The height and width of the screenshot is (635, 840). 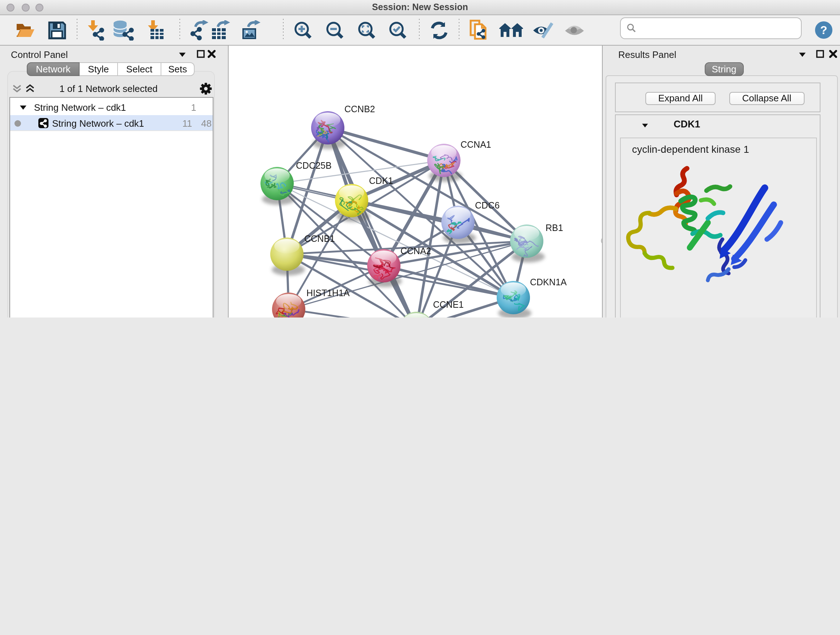 I want to click on svg-text: CCNB1, so click(x=319, y=239).